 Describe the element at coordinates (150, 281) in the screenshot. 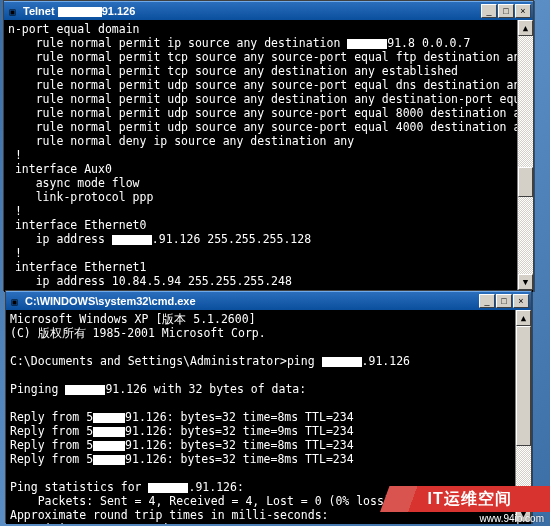

I see `term-line: ip address 10.84.5.94 255.255.255.248` at that location.